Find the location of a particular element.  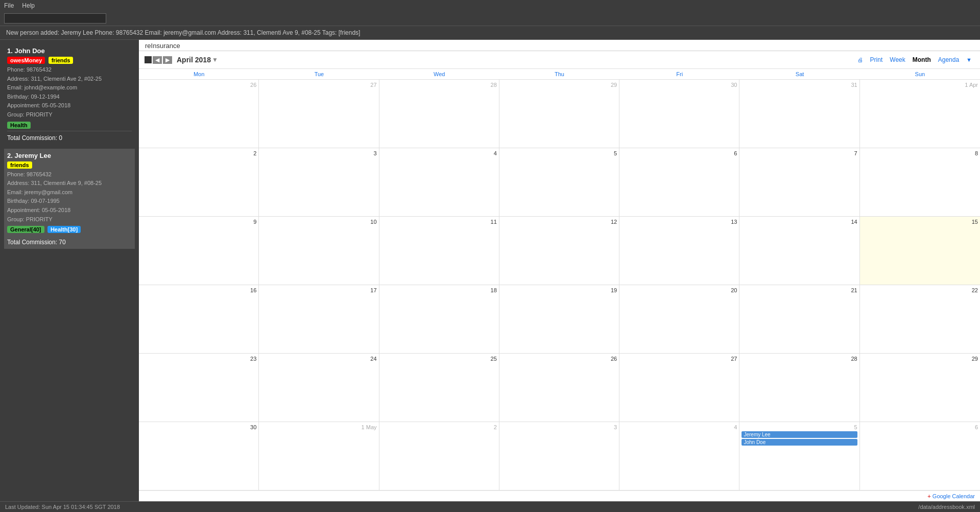

event-john-doe: John Doe is located at coordinates (799, 443).